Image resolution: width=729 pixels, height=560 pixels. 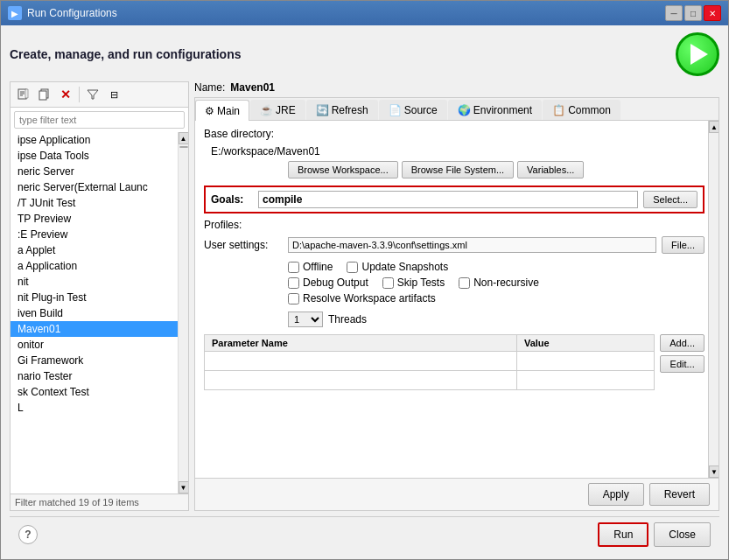 I want to click on offline-checkbox-item: Offline, so click(x=310, y=267).